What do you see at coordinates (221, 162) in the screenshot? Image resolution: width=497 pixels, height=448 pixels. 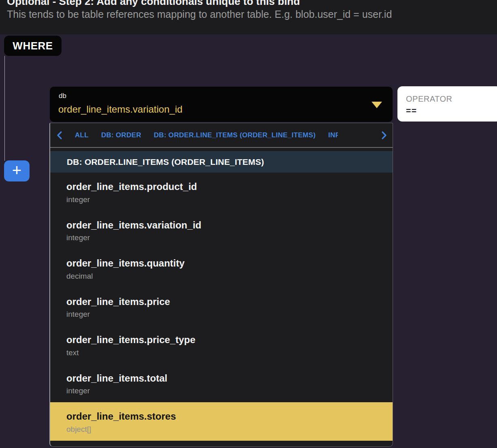 I see `field-group-header: DB: ORDER.LINE_ITEMS (ORDER_LINE_ITEMS)` at bounding box center [221, 162].